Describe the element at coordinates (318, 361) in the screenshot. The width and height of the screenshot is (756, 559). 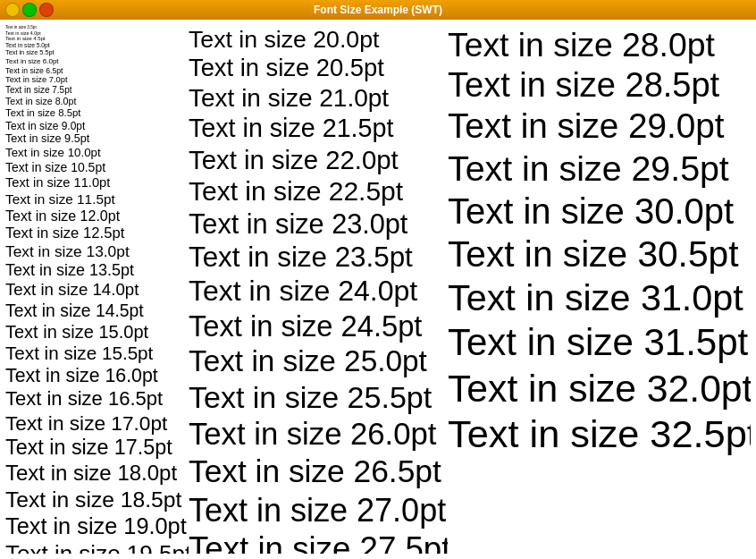
I see `text-size-item: Text in size 25.0pt` at that location.